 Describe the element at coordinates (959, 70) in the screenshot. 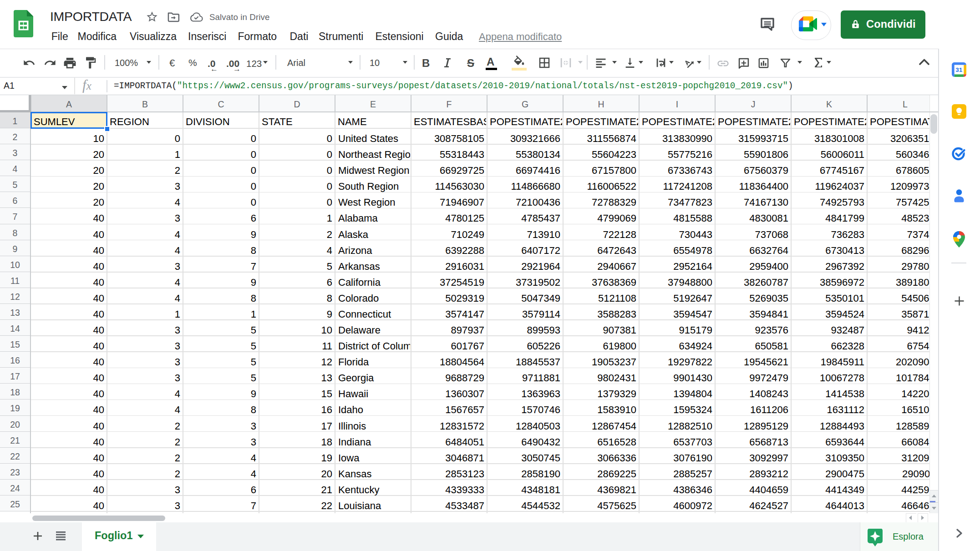

I see `svg-text: 31` at that location.